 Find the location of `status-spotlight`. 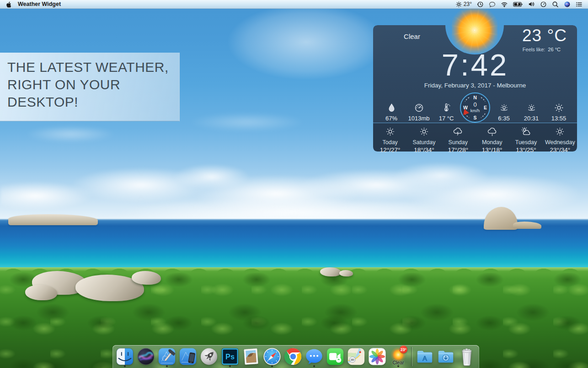

status-spotlight is located at coordinates (555, 5).